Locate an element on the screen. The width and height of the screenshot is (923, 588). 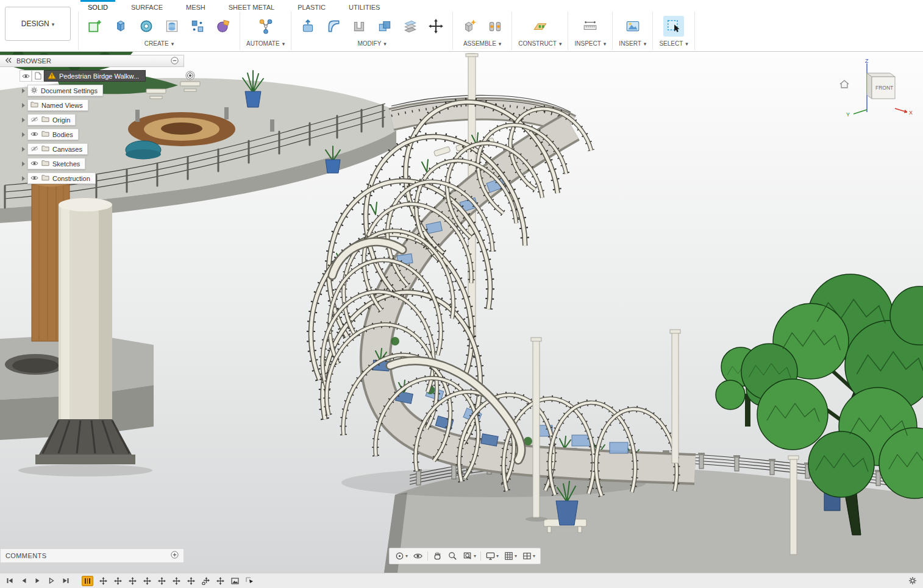
assemble-menu: ASSEMBLE is located at coordinates (482, 44).